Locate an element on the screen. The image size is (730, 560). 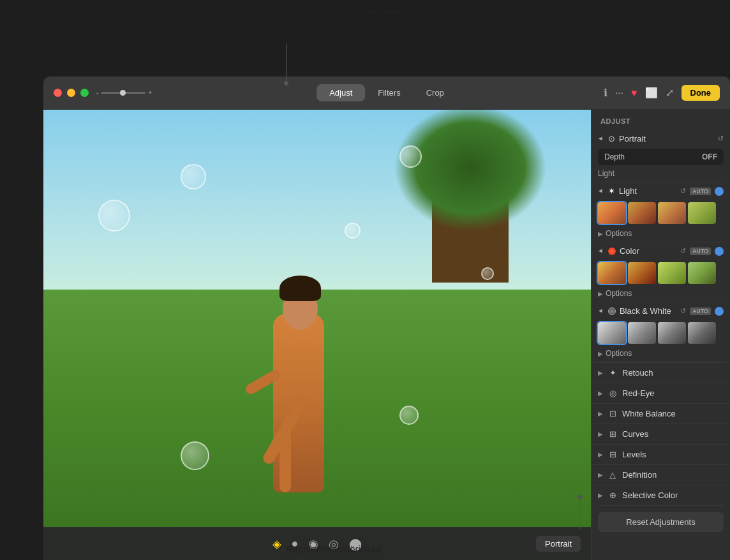
light-toggle is located at coordinates (719, 191).